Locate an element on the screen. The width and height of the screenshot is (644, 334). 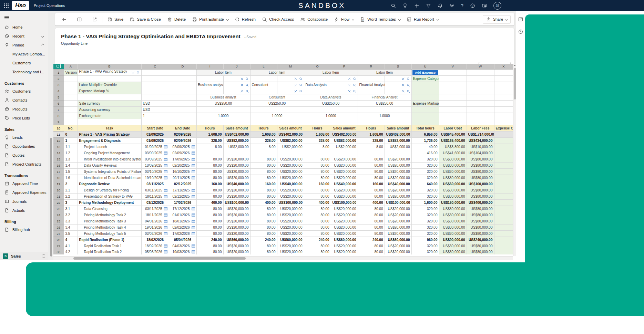
side-pane-button is located at coordinates (79, 19).